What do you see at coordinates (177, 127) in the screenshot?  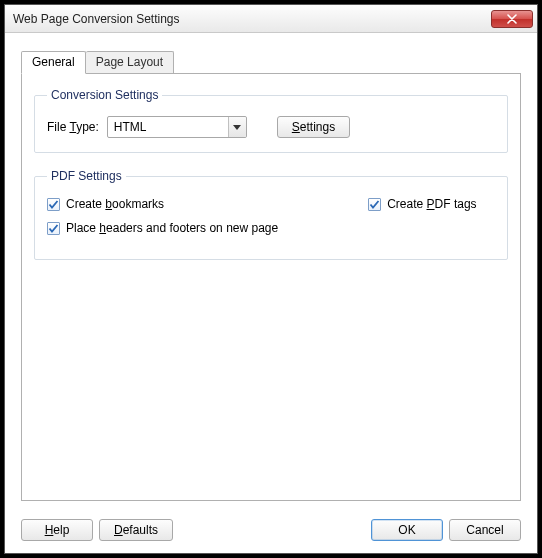 I see `file-type-value: HTML` at bounding box center [177, 127].